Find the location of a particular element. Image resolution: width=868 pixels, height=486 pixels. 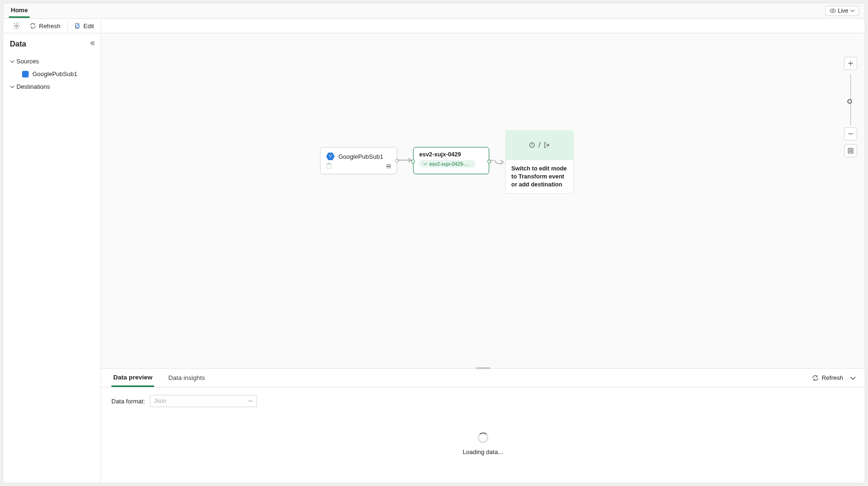

panel-refresh-button: Refresh is located at coordinates (828, 378).